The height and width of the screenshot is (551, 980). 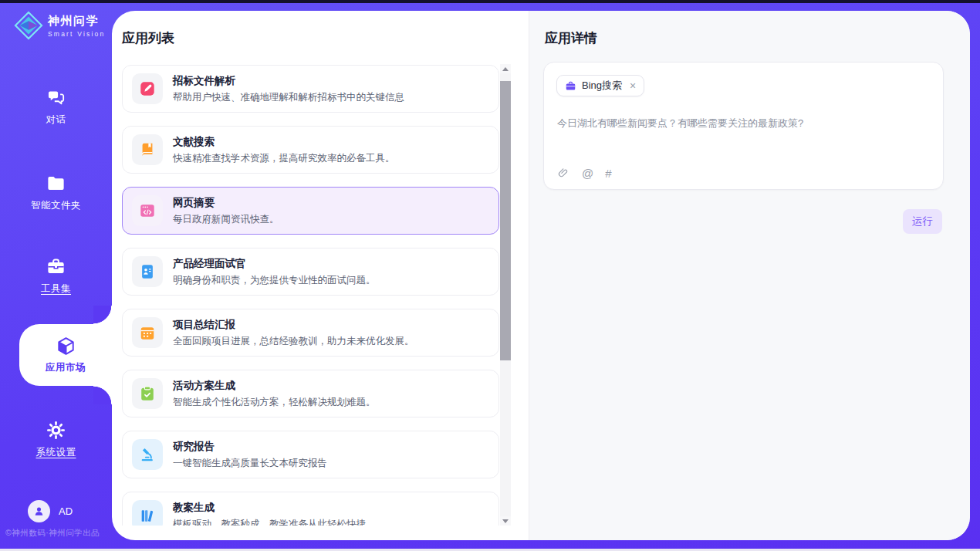 What do you see at coordinates (585, 173) in the screenshot?
I see `composer-toolbar: @ #` at bounding box center [585, 173].